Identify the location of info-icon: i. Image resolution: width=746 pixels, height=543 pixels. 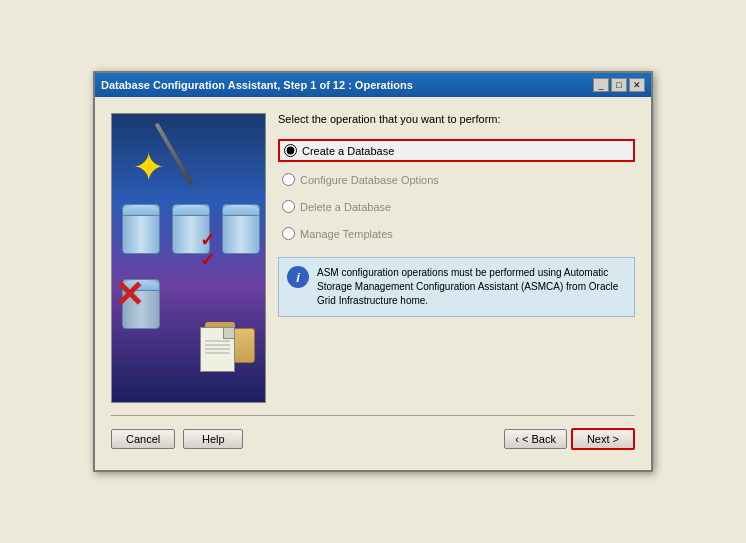
(298, 277).